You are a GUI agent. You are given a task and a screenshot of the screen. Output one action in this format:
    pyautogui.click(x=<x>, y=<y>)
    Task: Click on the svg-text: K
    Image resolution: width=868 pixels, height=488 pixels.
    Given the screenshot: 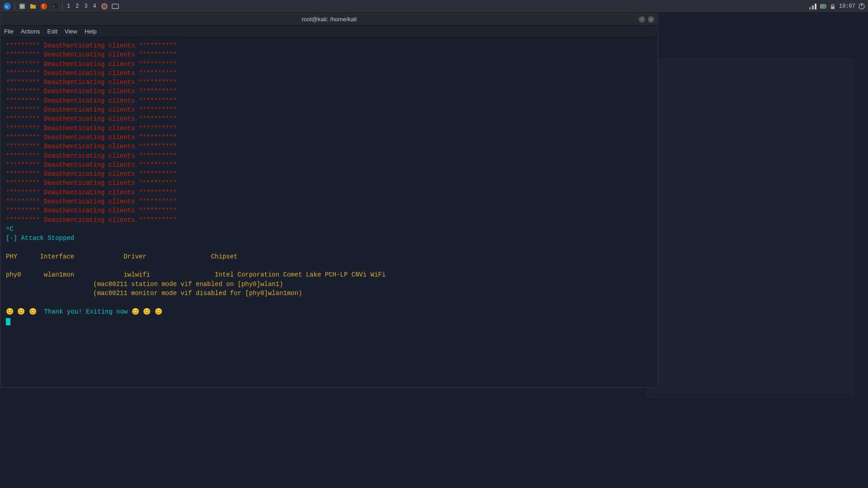 What is the action you would take?
    pyautogui.click(x=7, y=7)
    